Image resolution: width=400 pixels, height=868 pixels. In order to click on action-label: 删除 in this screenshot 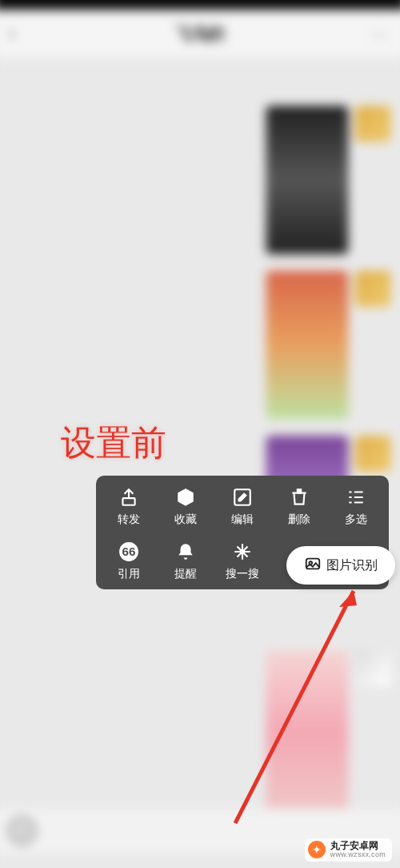, I will do `click(299, 520)`.